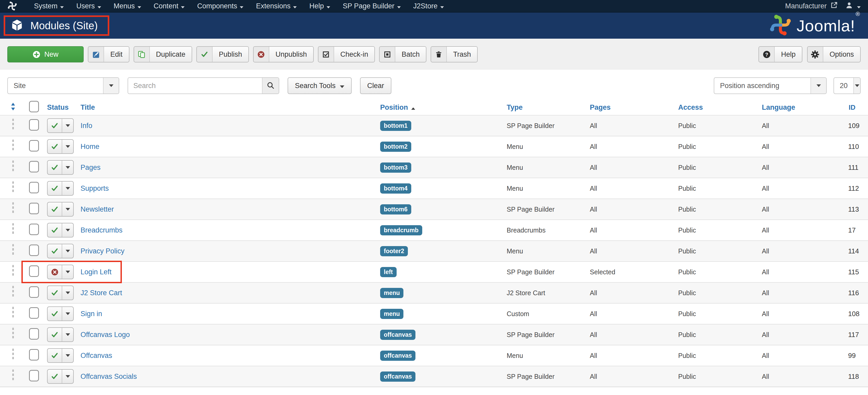  Describe the element at coordinates (91, 168) in the screenshot. I see `module-title-link: Pages` at that location.